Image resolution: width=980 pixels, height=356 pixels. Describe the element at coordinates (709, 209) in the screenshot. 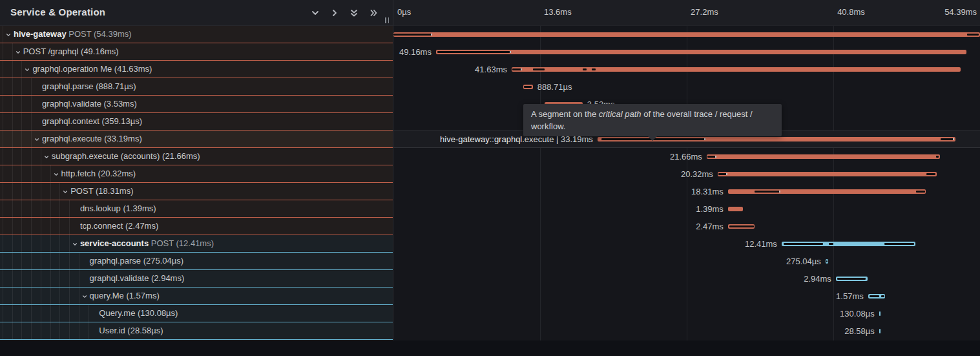

I see `span-duration-label: 1.39ms` at that location.